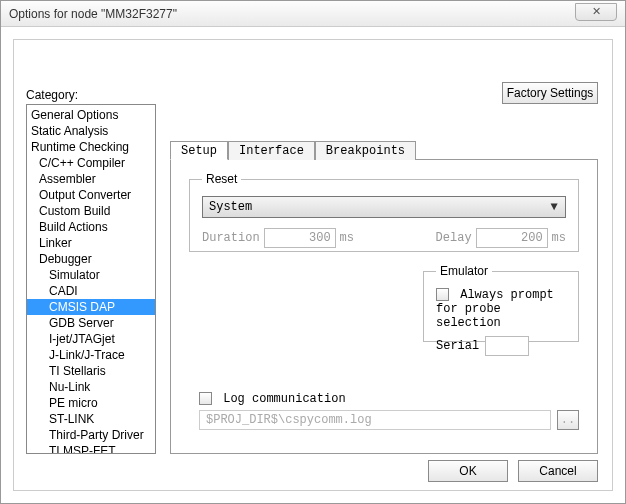  Describe the element at coordinates (300, 238) in the screenshot. I see `duration-input: 300` at that location.